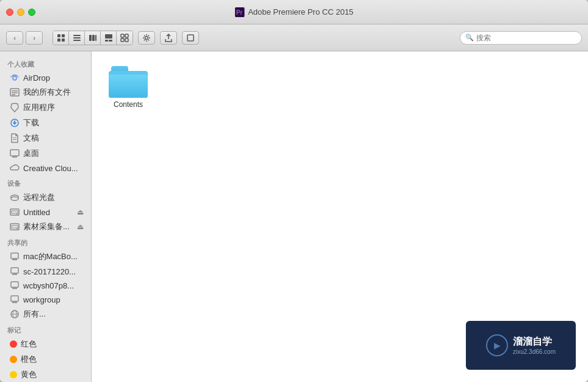 This screenshot has width=588, height=382. I want to click on sidebar-item-workgroup: workgroup, so click(45, 299).